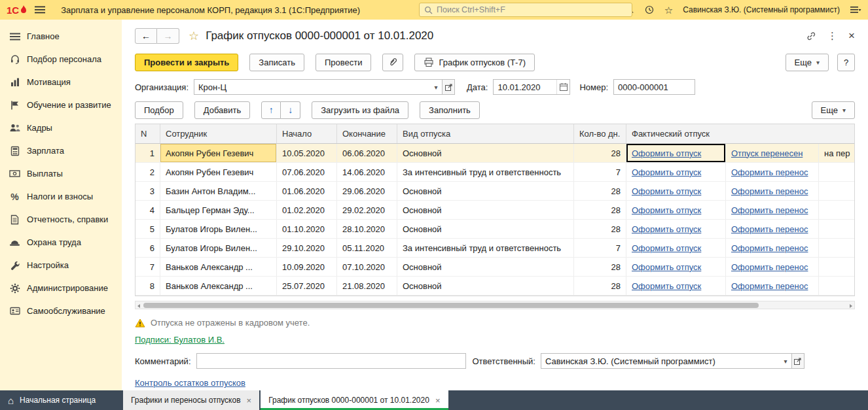 The width and height of the screenshot is (868, 410). Describe the element at coordinates (655, 87) in the screenshot. I see `number-input` at that location.